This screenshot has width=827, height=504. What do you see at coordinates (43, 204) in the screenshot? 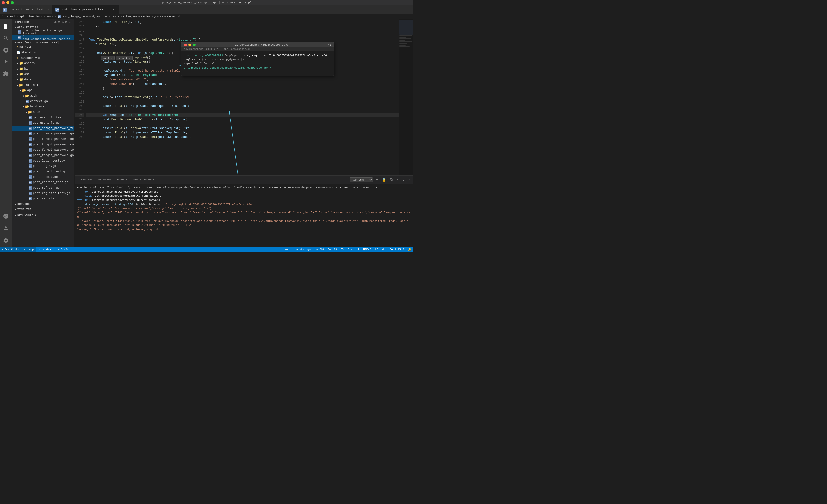
I see `section-outline: ▶ OUTLINE` at bounding box center [43, 204].